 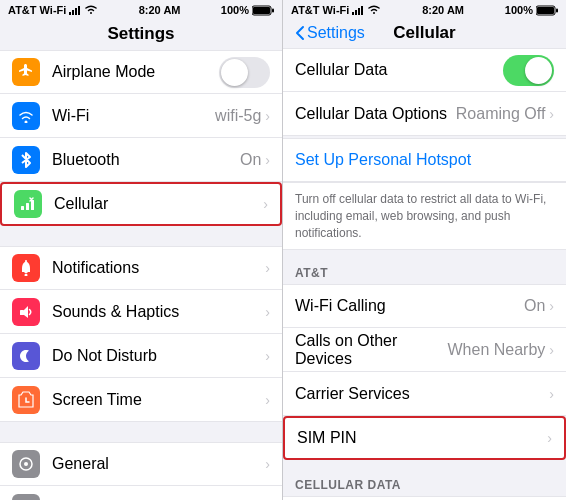 What do you see at coordinates (158, 204) in the screenshot?
I see `cellular-label: Cellular` at bounding box center [158, 204].